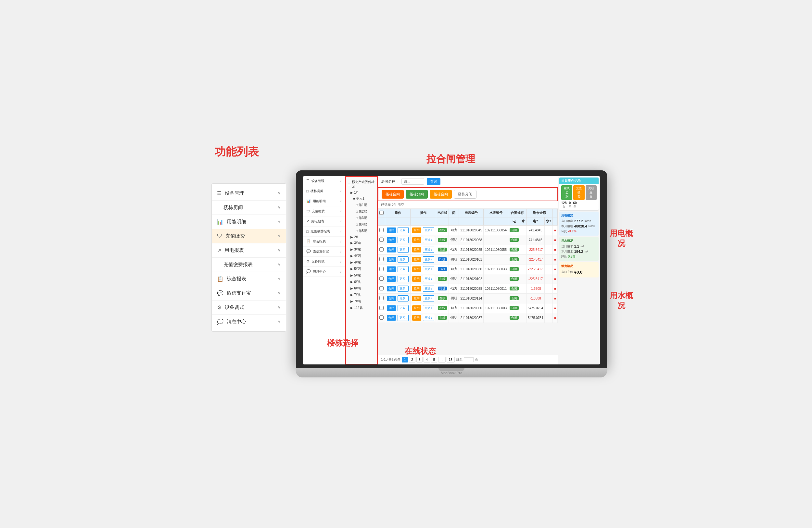  Describe the element at coordinates (381, 213) in the screenshot. I see `select-all-checkbox` at that location.